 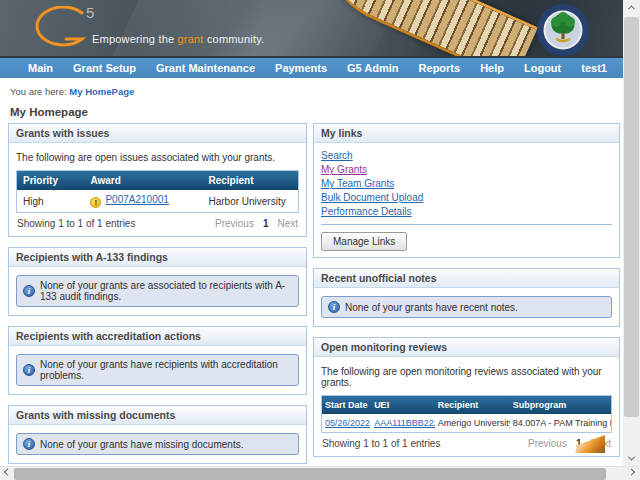 What do you see at coordinates (466, 414) in the screenshot?
I see `monitoring-table: Start Date UEI Recipient Subprogram 05/2…` at bounding box center [466, 414].